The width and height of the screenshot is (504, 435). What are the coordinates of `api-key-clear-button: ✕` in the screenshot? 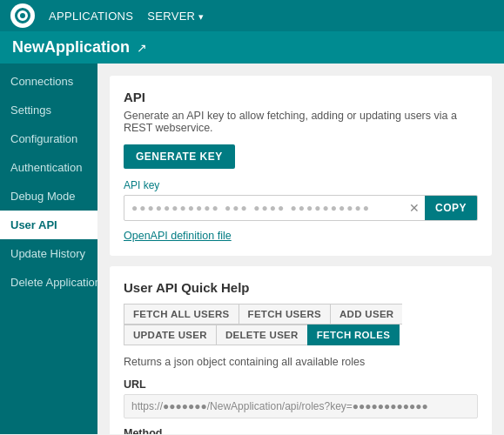 It's located at (414, 208).